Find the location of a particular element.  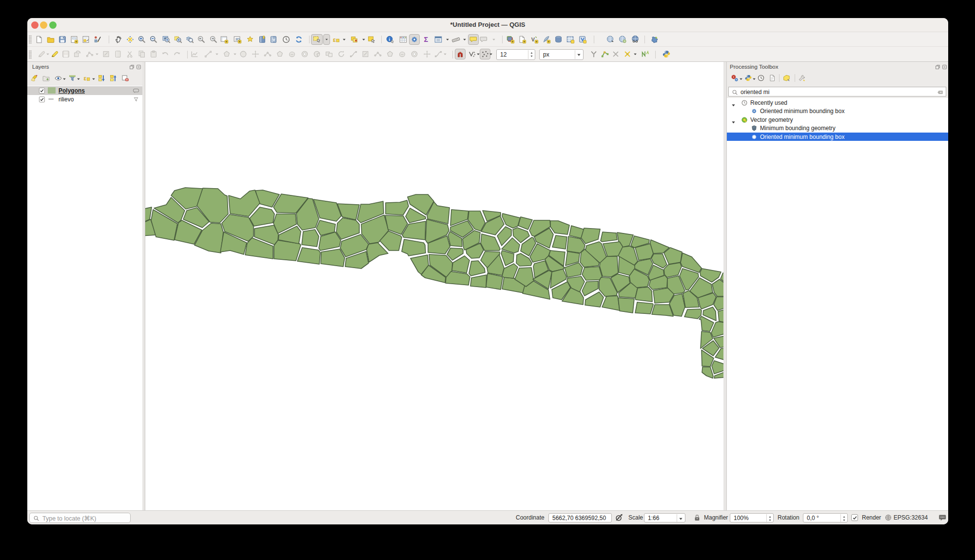

advanced-digitizing-12-button is located at coordinates (378, 54).